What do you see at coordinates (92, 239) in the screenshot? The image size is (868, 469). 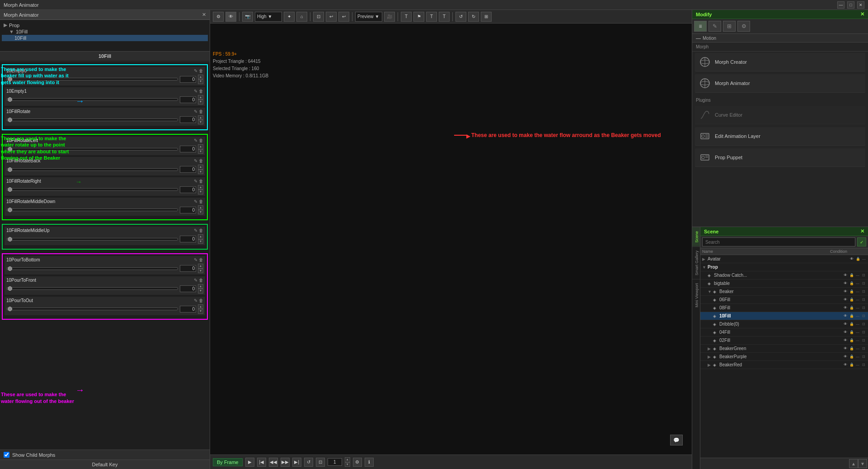 I see `slider-10fillrotatemiddleup` at bounding box center [92, 239].